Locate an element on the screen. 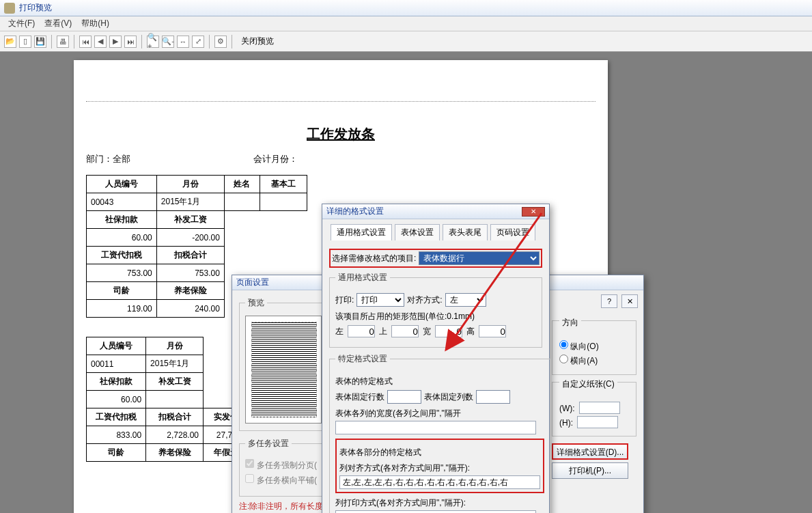 The height and width of the screenshot is (513, 812). orientation-group: 方向 纵向(O) 横向(A) is located at coordinates (594, 348).